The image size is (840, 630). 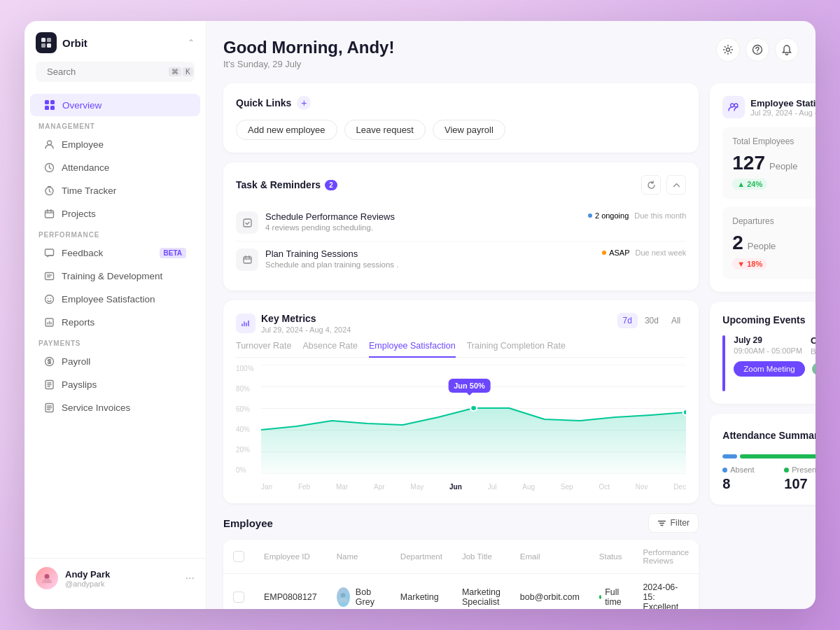 I want to click on add-employee-button: Add new employee, so click(x=287, y=130).